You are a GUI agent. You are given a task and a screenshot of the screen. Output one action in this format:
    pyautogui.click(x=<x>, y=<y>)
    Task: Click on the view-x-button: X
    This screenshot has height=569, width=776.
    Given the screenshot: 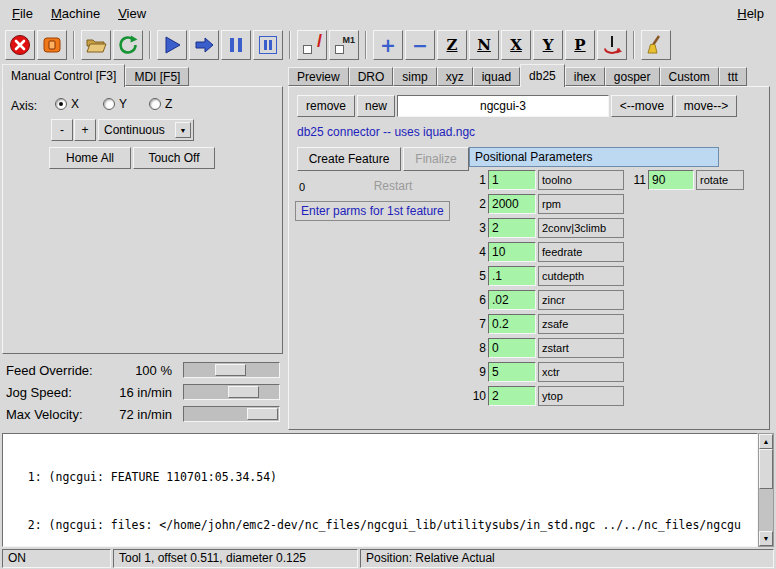 What is the action you would take?
    pyautogui.click(x=516, y=45)
    